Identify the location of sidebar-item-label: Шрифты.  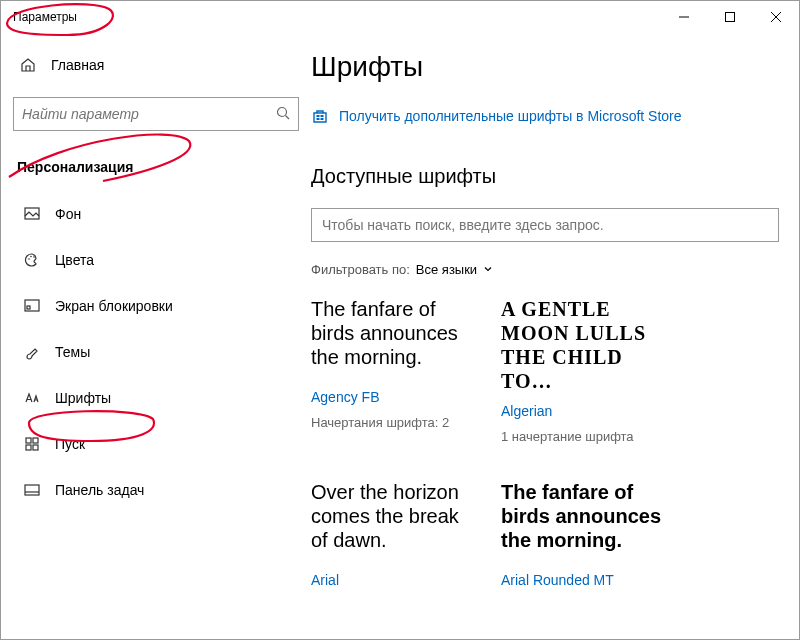
(83, 398).